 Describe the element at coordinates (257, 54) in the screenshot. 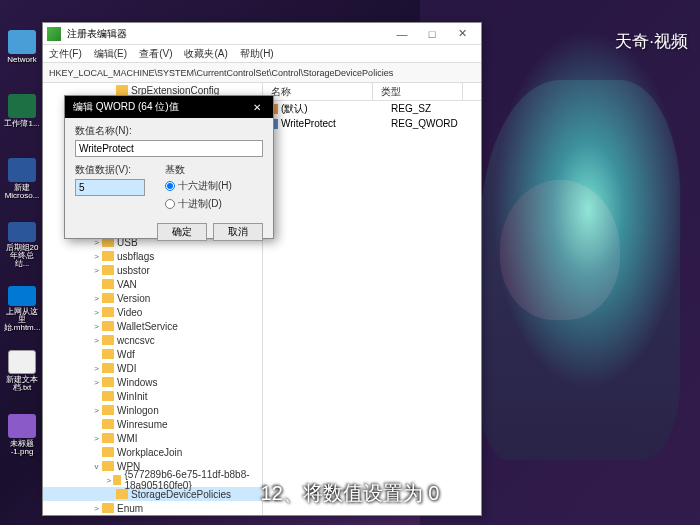

I see `menu-help: 帮助(H)` at that location.